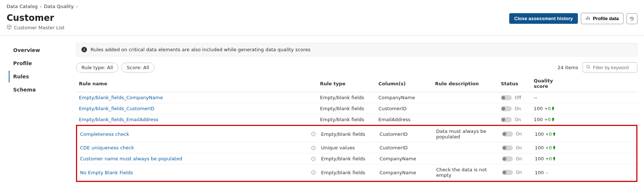 This screenshot has height=190, width=644. I want to click on col-header-score: Quality score, so click(548, 83).